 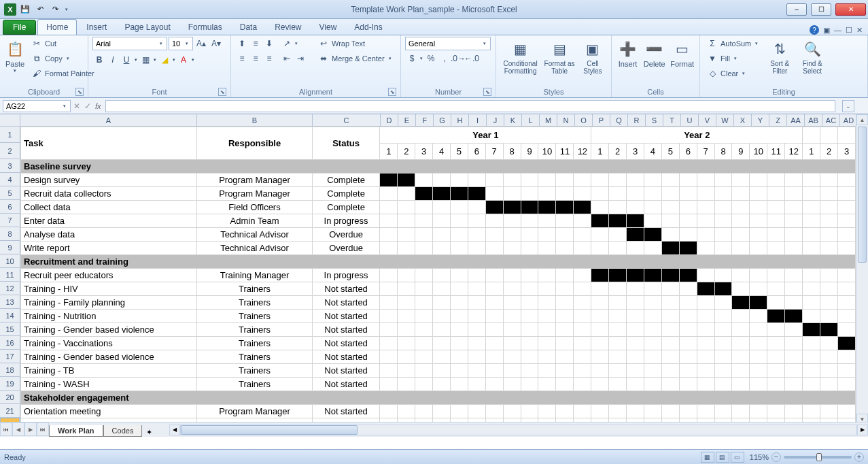 I want to click on col-header: U, so click(x=690, y=120).